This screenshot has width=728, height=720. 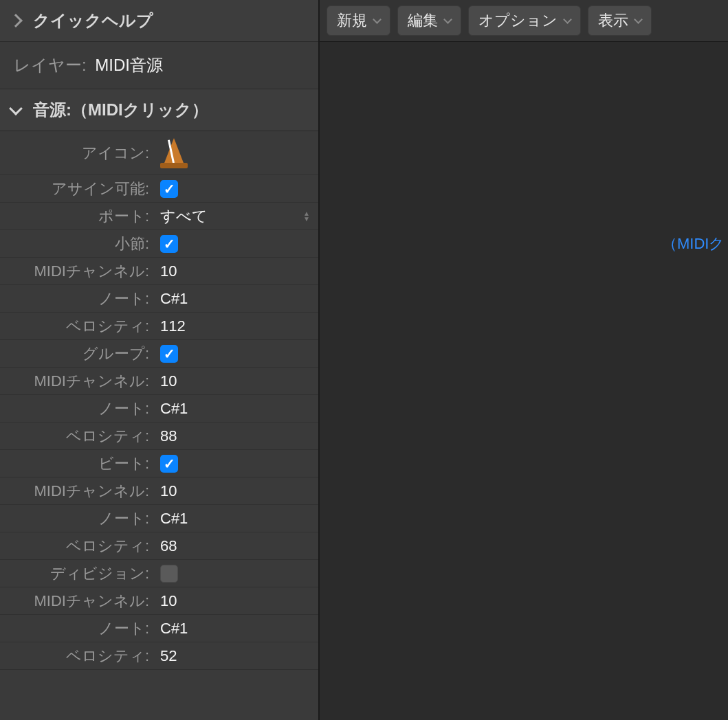 I want to click on midi-click-node: （MIDIクリック）, so click(x=716, y=231).